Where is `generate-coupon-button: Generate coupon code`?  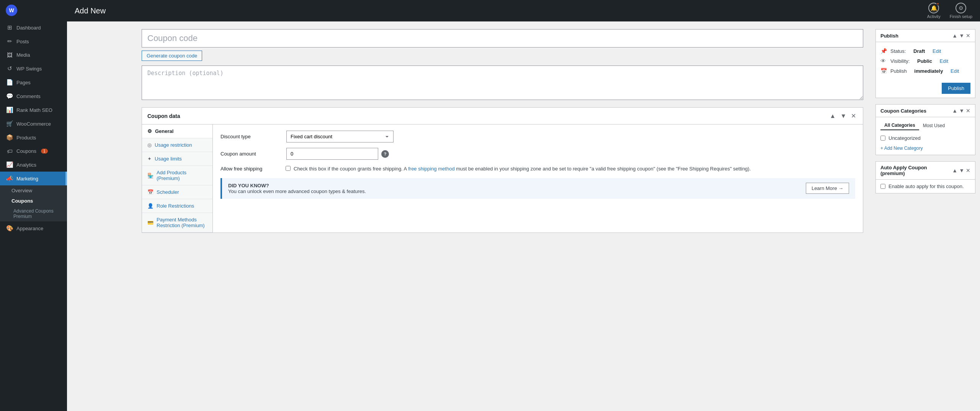
generate-coupon-button: Generate coupon code is located at coordinates (172, 56).